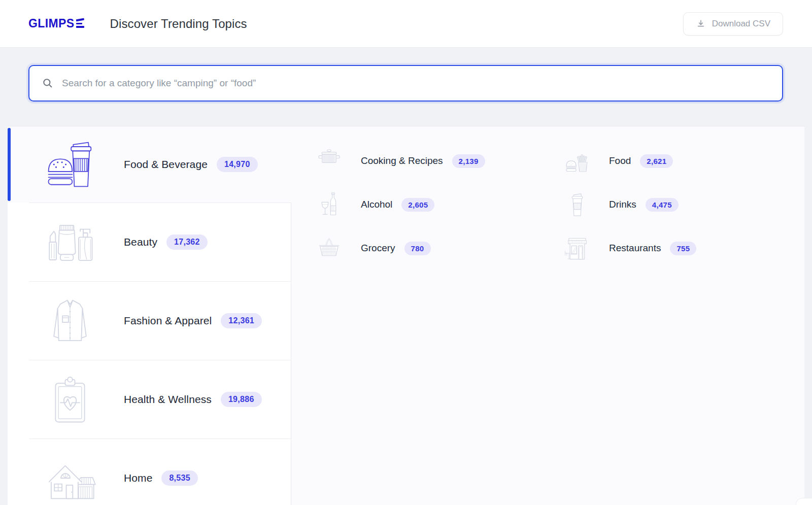 The height and width of the screenshot is (505, 812). What do you see at coordinates (438, 248) in the screenshot?
I see `subcategory-grocery: Grocery 780` at bounding box center [438, 248].